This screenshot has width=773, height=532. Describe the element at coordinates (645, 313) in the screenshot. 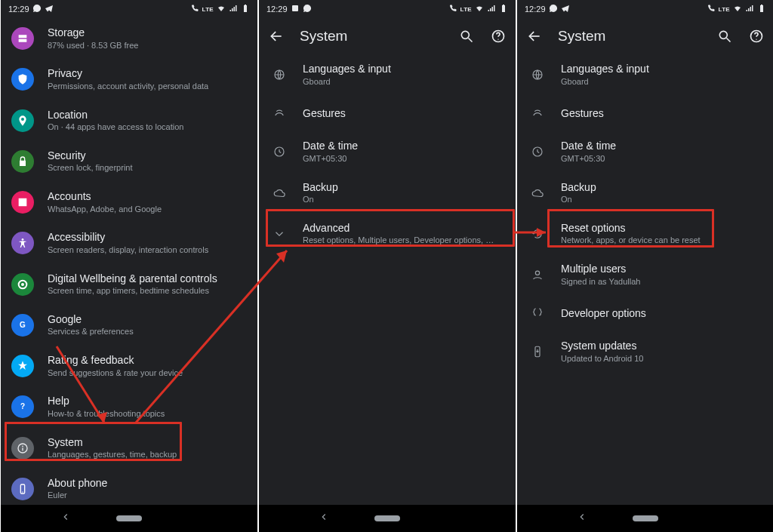

I see `row-developer: Developer options` at that location.